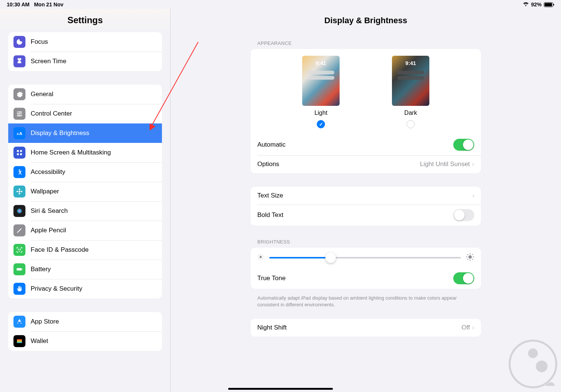  I want to click on text-panel: Text Size › Bold Text, so click(366, 206).